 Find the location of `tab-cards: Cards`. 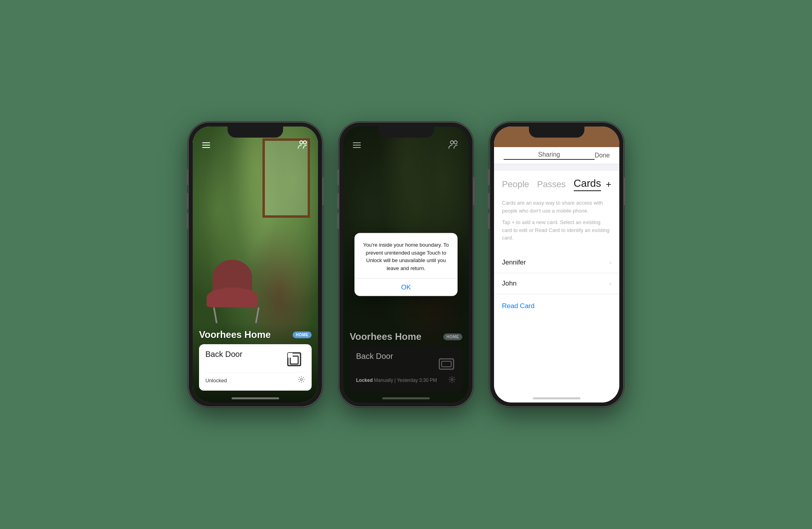

tab-cards: Cards is located at coordinates (588, 184).